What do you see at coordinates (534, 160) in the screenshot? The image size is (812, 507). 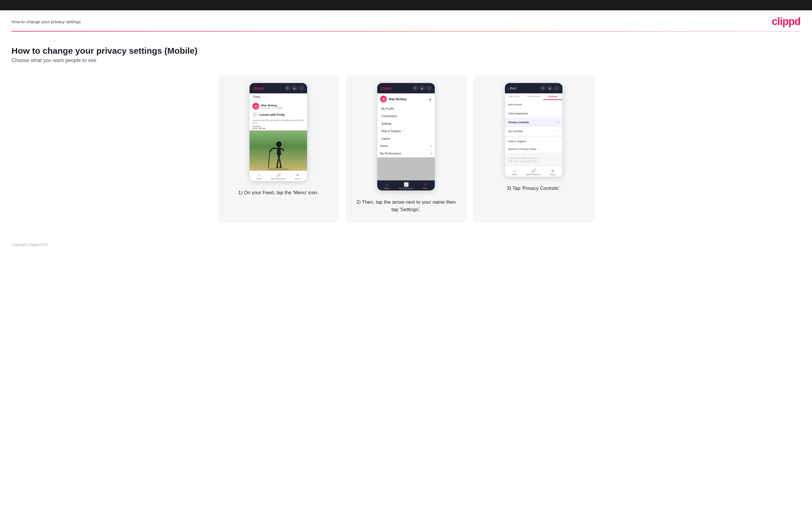 I see `version-info: Clippd Client Version: 2022.8.3-3 GQL Se…` at bounding box center [534, 160].